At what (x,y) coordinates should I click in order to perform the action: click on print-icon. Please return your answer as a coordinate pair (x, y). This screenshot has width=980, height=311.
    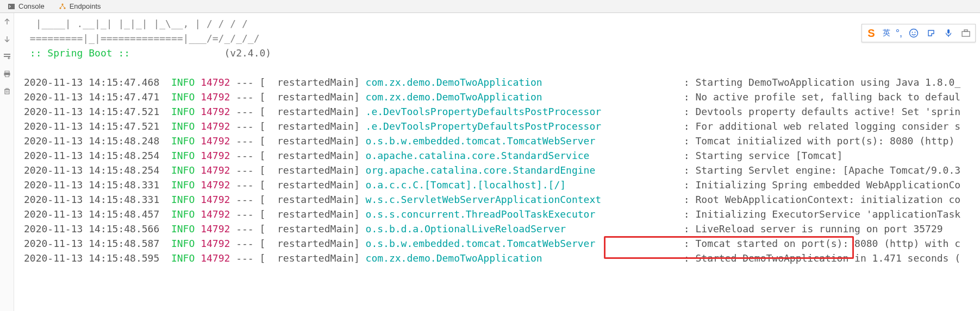
    Looking at the image, I should click on (7, 74).